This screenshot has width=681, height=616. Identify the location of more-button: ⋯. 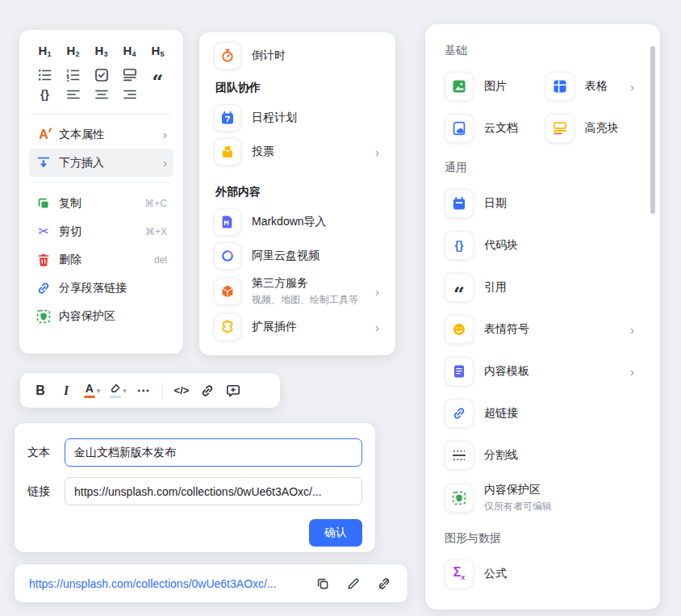
(144, 391).